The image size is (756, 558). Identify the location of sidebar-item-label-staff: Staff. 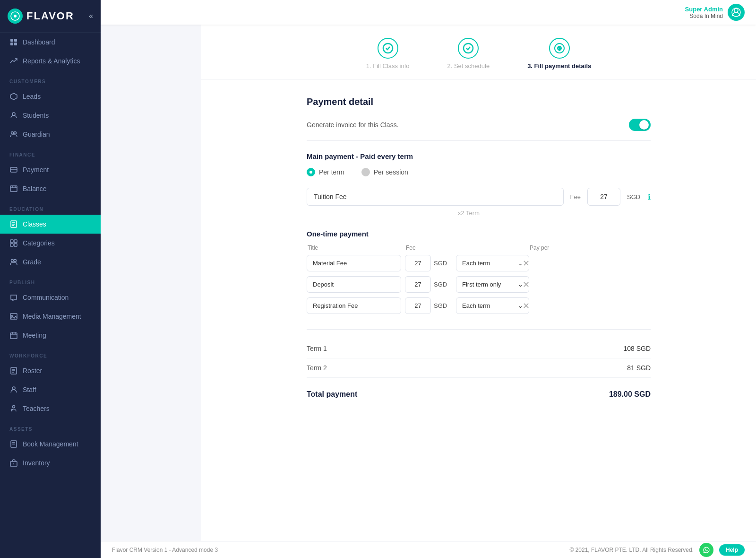
(29, 390).